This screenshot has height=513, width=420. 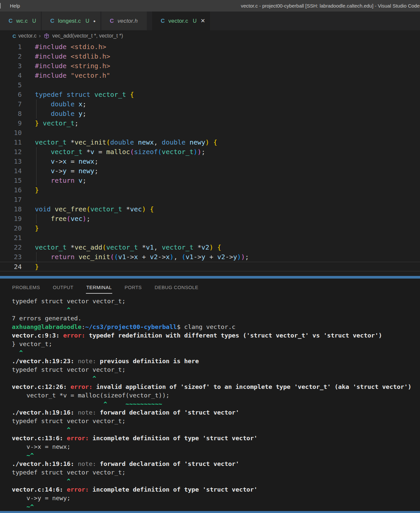 What do you see at coordinates (11, 257) in the screenshot?
I see `line-number: 23` at bounding box center [11, 257].